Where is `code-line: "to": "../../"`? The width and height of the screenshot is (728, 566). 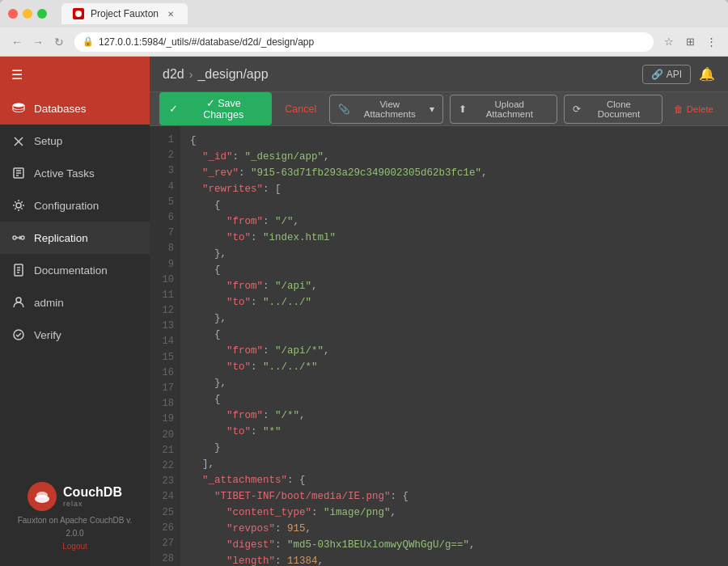 code-line: "to": "../../" is located at coordinates (455, 302).